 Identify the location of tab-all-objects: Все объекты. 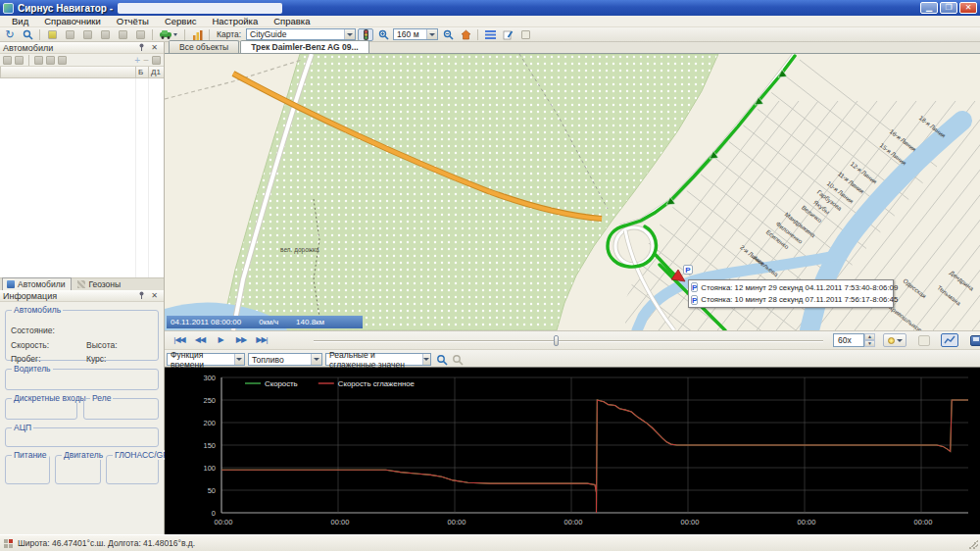
(204, 47).